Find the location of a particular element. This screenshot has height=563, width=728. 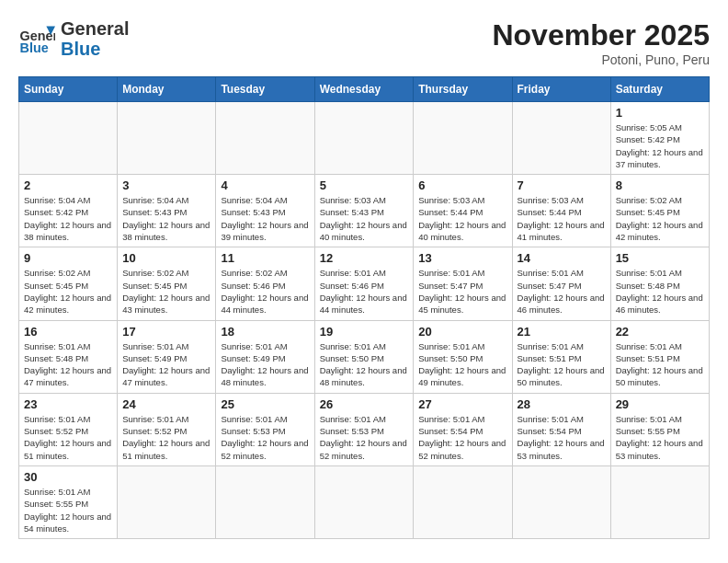

day-number: 25 is located at coordinates (265, 405).